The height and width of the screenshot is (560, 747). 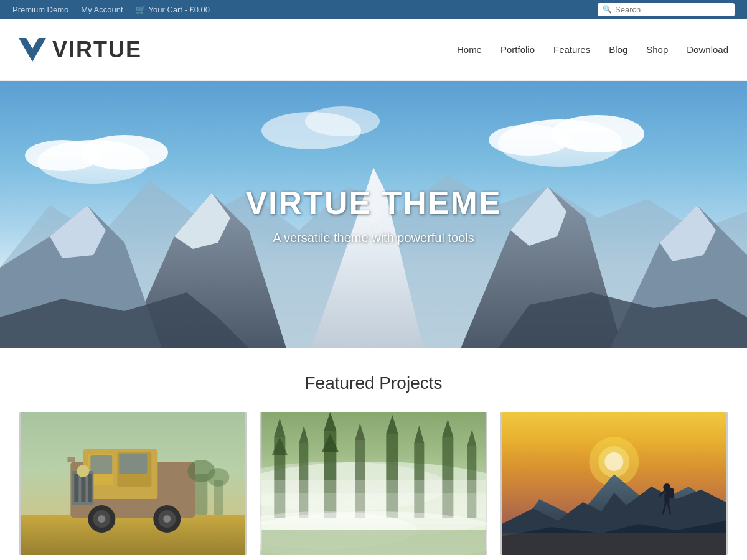 What do you see at coordinates (179, 10) in the screenshot?
I see `cart-text: Your Cart - £0.00` at bounding box center [179, 10].